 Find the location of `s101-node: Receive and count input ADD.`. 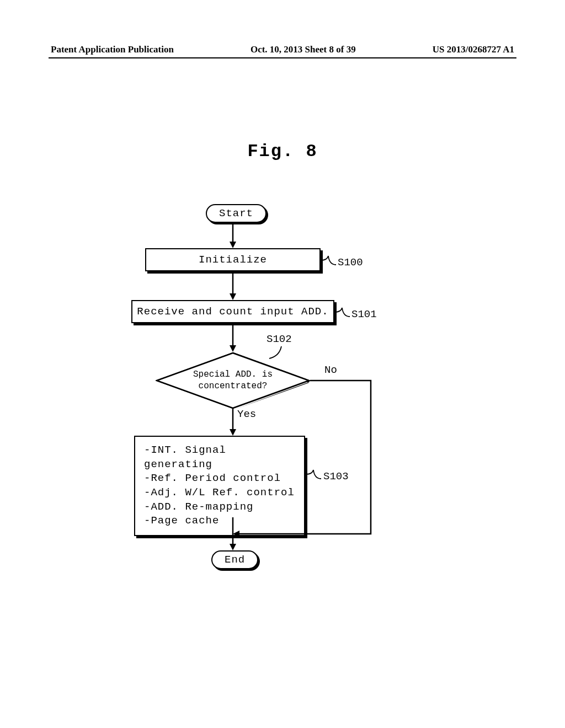

s101-node: Receive and count input ADD. is located at coordinates (233, 312).